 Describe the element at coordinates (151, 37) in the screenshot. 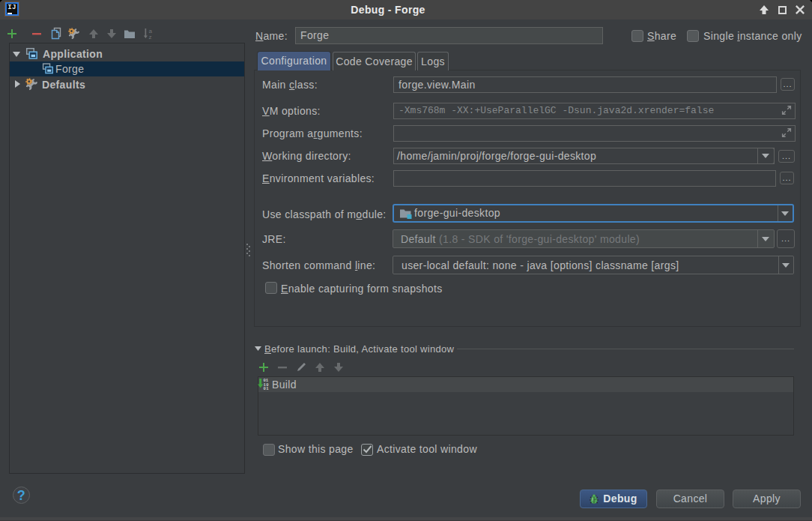

I see `svg-text: z` at that location.